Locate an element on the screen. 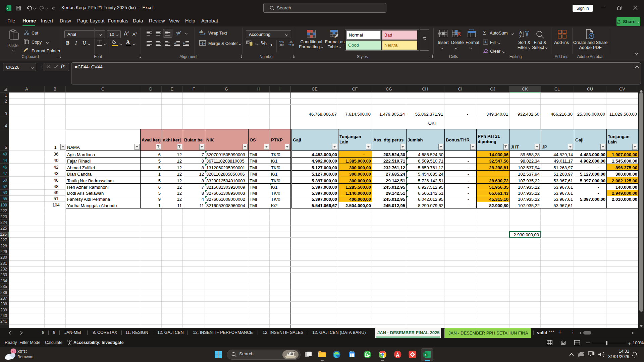 This screenshot has height=362, width=644. svg-text: ab is located at coordinates (201, 32).